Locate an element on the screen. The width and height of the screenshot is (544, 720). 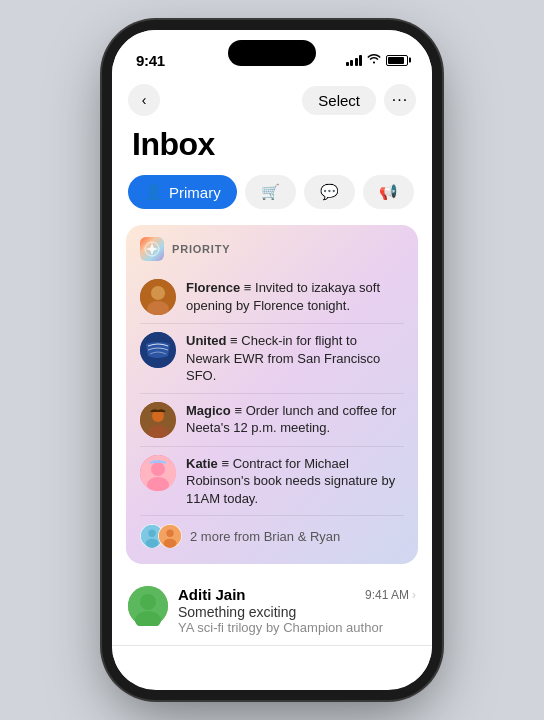
magico-email-body: Magico ≡ Order lunch and coffee for Neet… is located at coordinates (295, 420).